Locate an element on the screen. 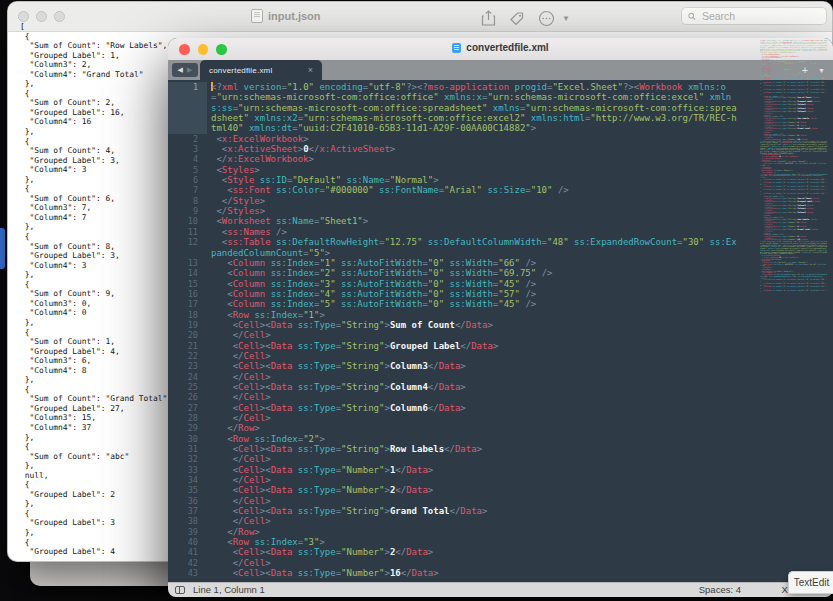  indent-setting: Spaces: 4 is located at coordinates (720, 590).